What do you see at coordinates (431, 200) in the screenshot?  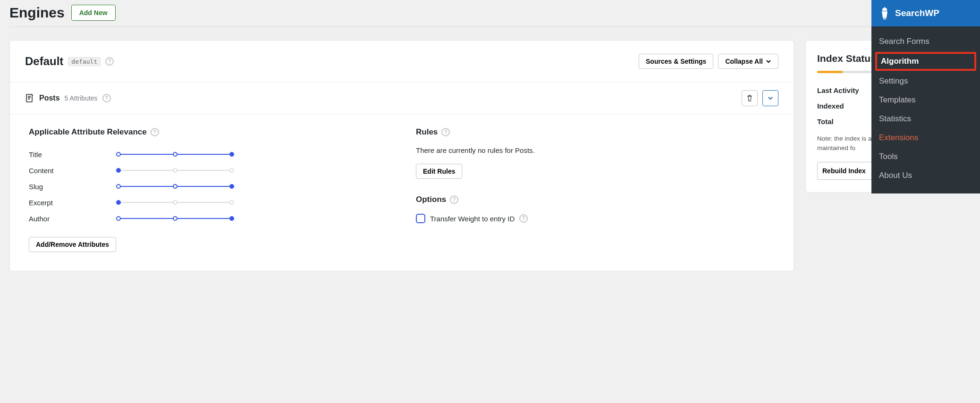 I see `options-heading: Options` at bounding box center [431, 200].